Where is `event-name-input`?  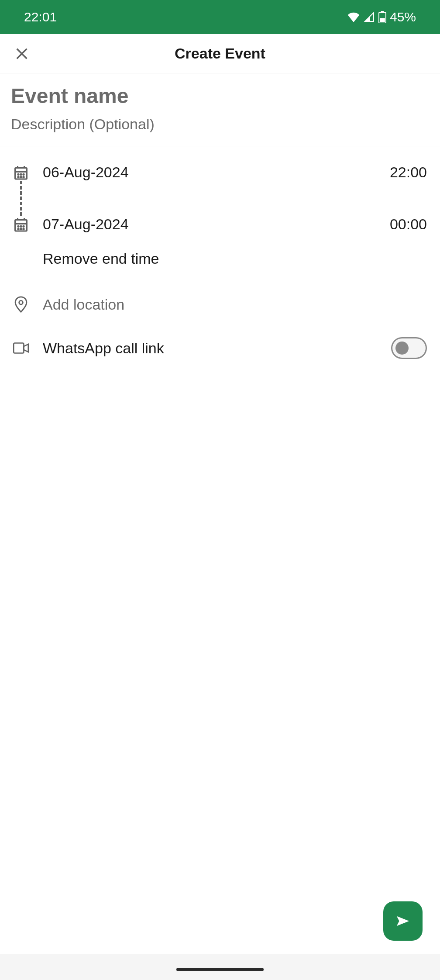 event-name-input is located at coordinates (220, 96).